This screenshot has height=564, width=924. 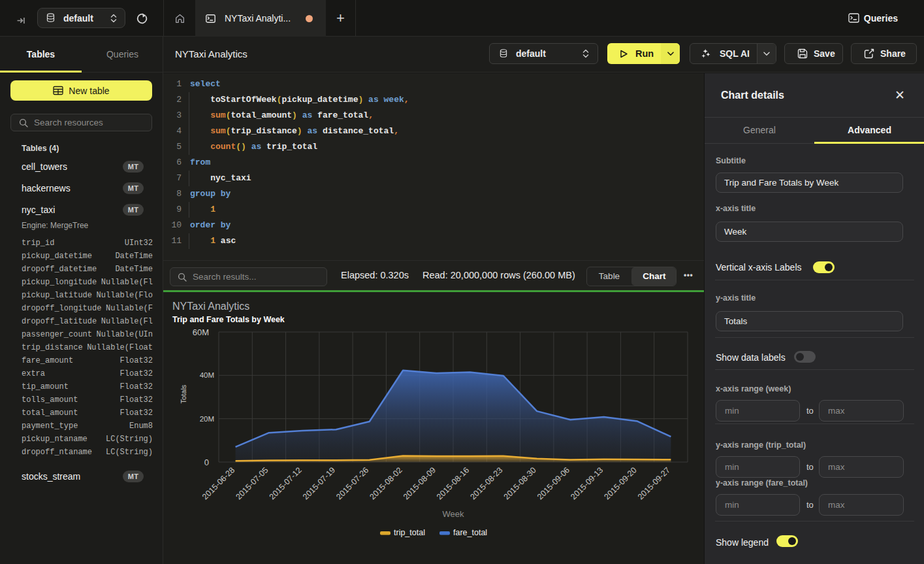 I want to click on svg-text: 2015-09-06, so click(x=554, y=484).